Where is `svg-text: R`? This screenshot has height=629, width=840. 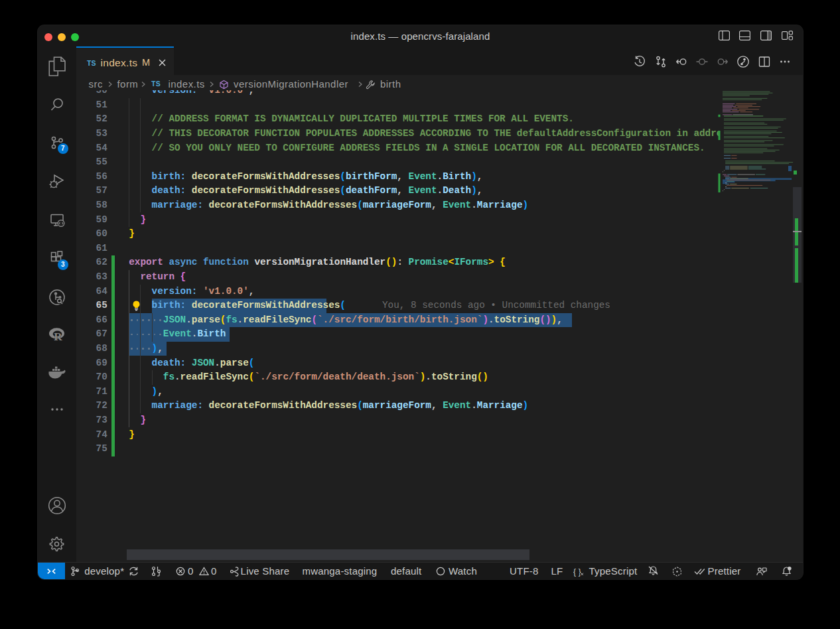
svg-text: R is located at coordinates (58, 337).